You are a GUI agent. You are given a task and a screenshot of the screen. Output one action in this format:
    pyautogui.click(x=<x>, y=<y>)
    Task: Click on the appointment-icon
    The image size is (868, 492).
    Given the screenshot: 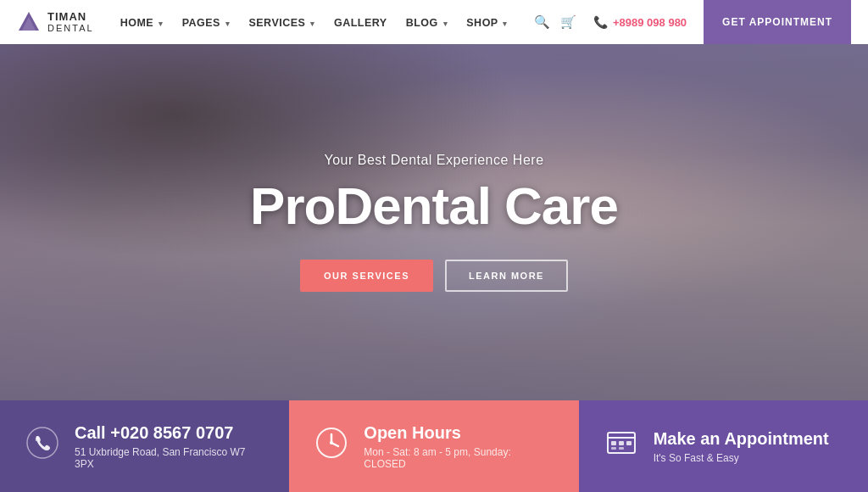 What is the action you would take?
    pyautogui.click(x=621, y=446)
    